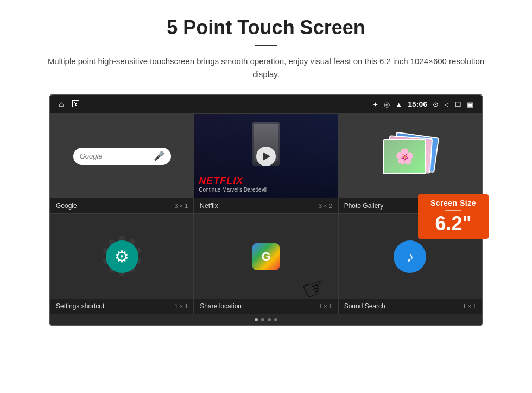 This screenshot has width=532, height=393. What do you see at coordinates (266, 46) in the screenshot?
I see `title-divider` at bounding box center [266, 46].